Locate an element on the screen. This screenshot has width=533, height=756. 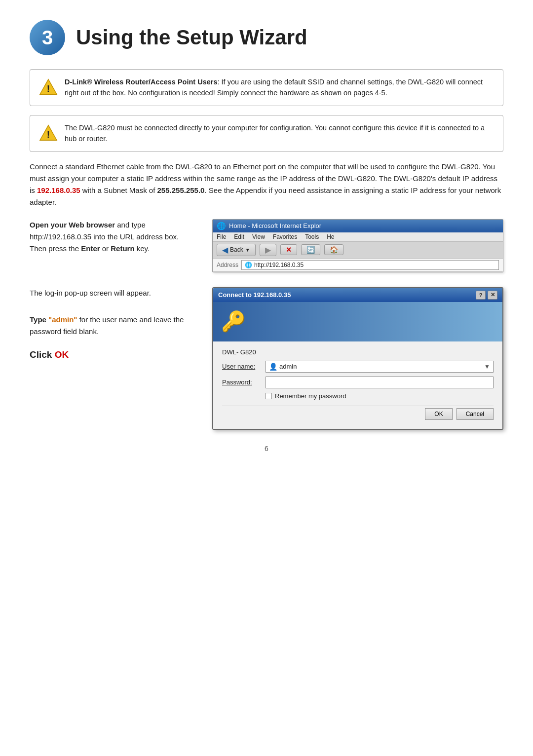
titlebar-buttons: ? ✕ is located at coordinates (487, 295).